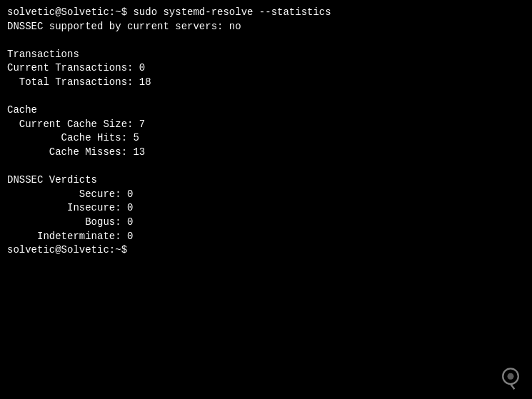 The width and height of the screenshot is (532, 399). What do you see at coordinates (266, 27) in the screenshot?
I see `terminal-line: DNSSEC supported by current servers: no` at bounding box center [266, 27].